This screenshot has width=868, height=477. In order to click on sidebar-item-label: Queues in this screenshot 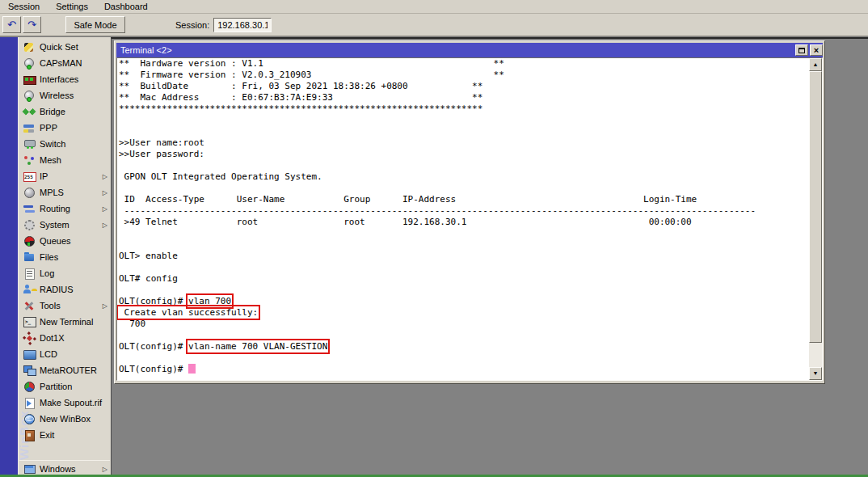, I will do `click(55, 241)`.